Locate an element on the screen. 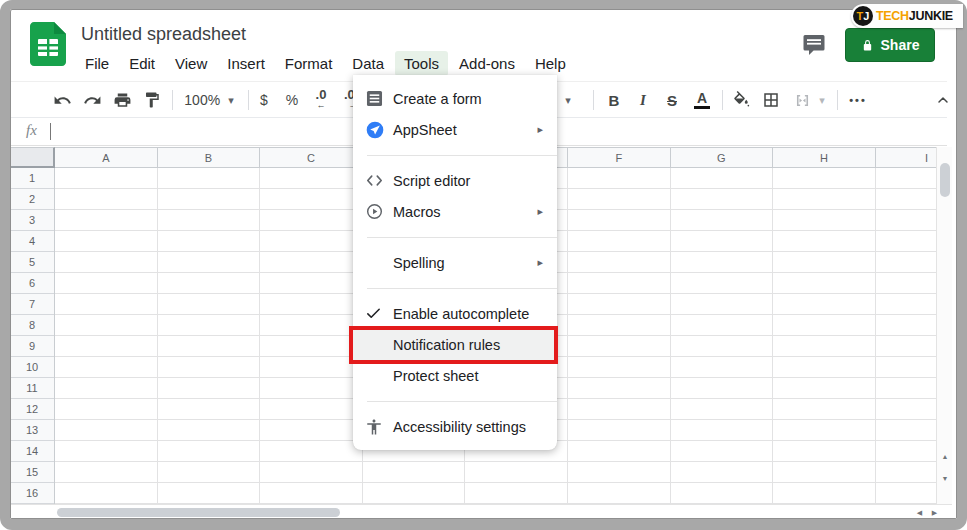  row-header-4: 4 is located at coordinates (32, 242).